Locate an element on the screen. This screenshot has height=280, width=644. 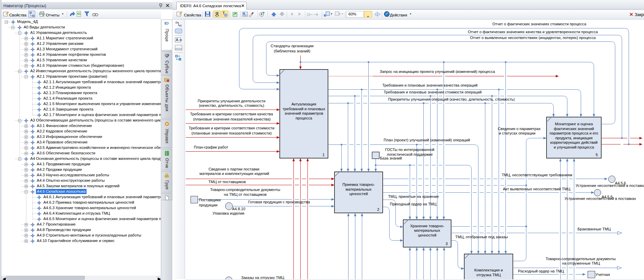
svg-text:Приоритеты улучшения деятельно: Приоритеты улучшения деятельности is located at coordinates (232, 101).